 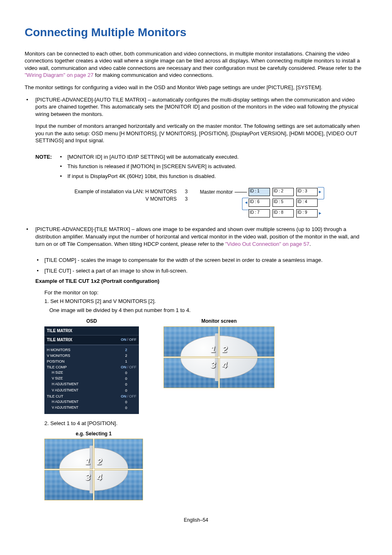 What do you see at coordinates (196, 88) in the screenshot?
I see `osd-settings-paragraph: The monitor settings for configuring a v…` at bounding box center [196, 88].